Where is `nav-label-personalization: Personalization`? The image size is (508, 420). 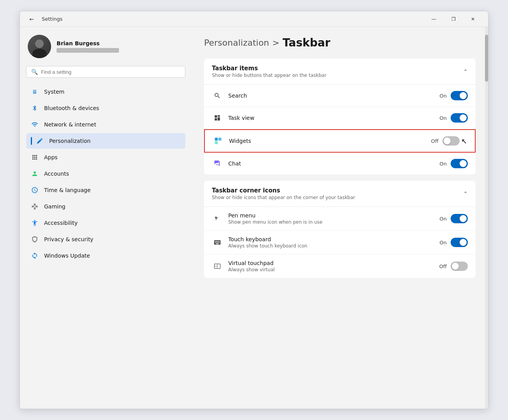 nav-label-personalization: Personalization is located at coordinates (70, 141).